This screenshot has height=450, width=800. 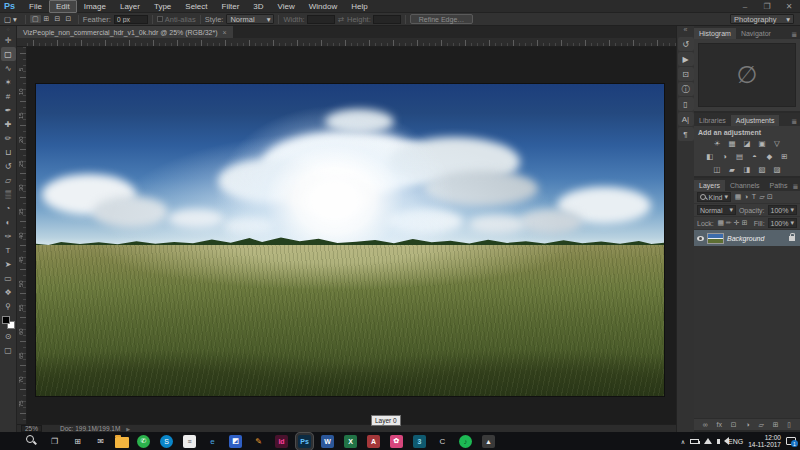 I want to click on add-layer-mask-icon: ⊡, so click(x=734, y=425).